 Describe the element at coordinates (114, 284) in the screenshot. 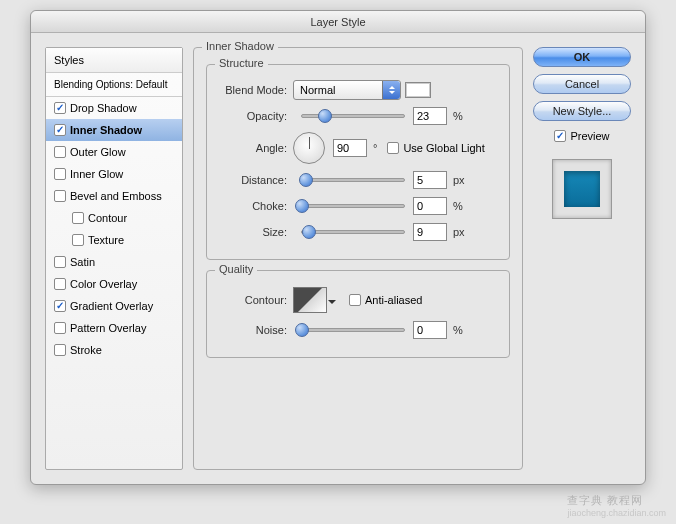

I see `sidebar-item-color-overlay: Color Overlay` at that location.